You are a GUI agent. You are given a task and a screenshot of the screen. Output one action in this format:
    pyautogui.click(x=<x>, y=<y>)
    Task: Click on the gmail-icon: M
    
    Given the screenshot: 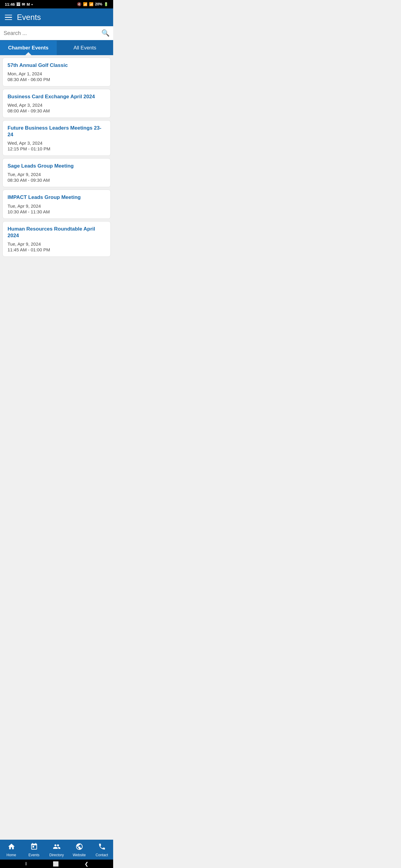 What is the action you would take?
    pyautogui.click(x=28, y=4)
    